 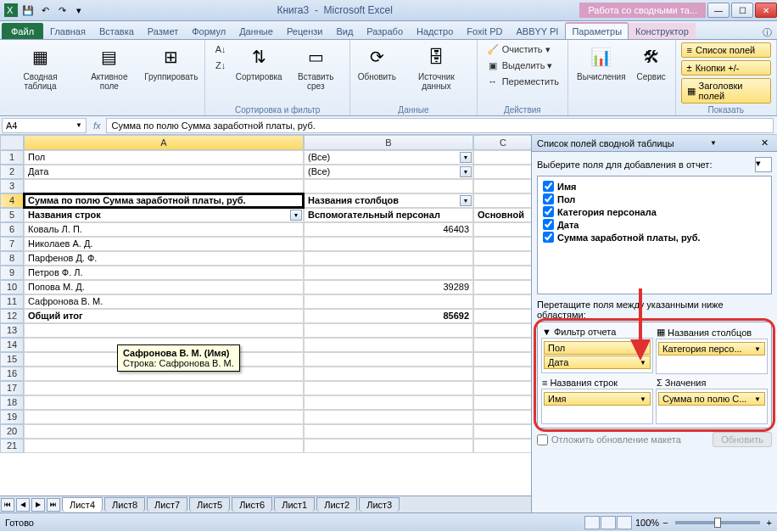 What do you see at coordinates (12, 258) in the screenshot?
I see `row-header: 8` at bounding box center [12, 258].